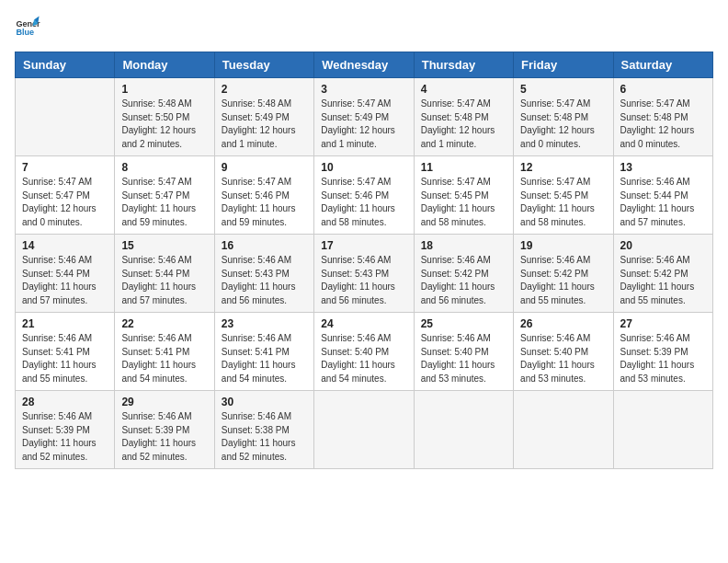 The width and height of the screenshot is (728, 563). What do you see at coordinates (264, 351) in the screenshot?
I see `day-cell: 23Sunrise: 5:46 AM Sunset: 5:41 PM Dayli…` at bounding box center [264, 351].